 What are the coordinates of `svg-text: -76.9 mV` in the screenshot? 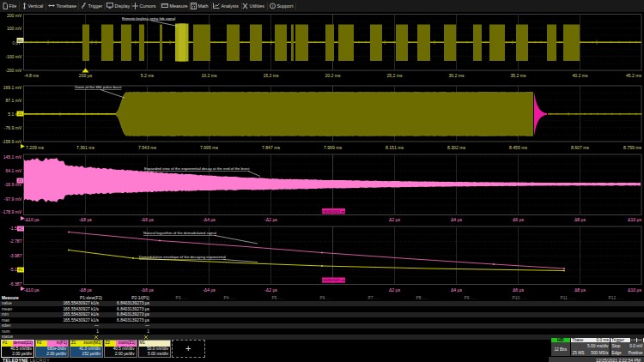 It's located at (14, 128).